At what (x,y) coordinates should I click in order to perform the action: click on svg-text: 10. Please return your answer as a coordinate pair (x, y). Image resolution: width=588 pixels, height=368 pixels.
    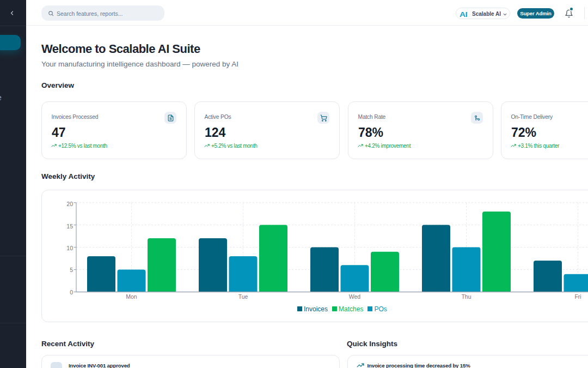
    Looking at the image, I should click on (70, 248).